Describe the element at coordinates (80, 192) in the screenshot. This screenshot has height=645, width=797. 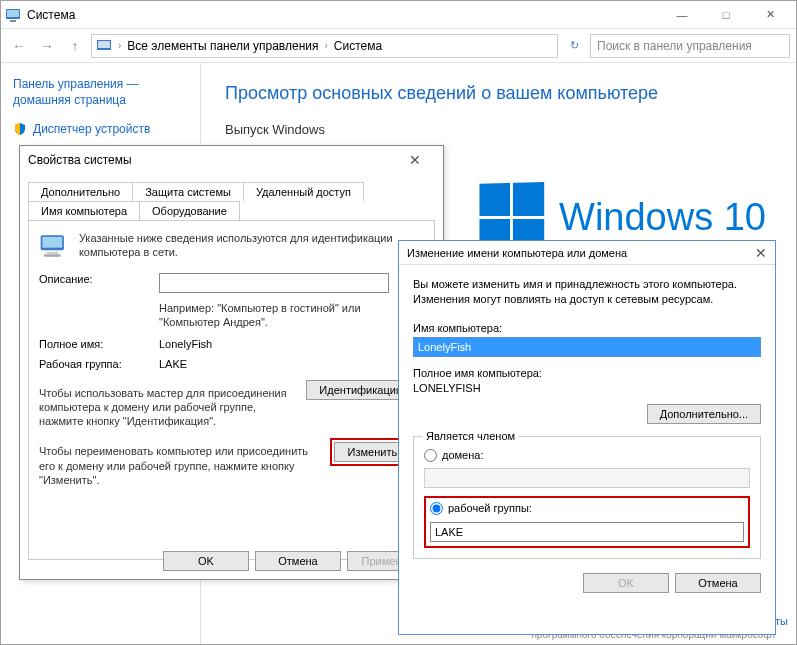
I see `tab-advanced: Дополнительно` at that location.